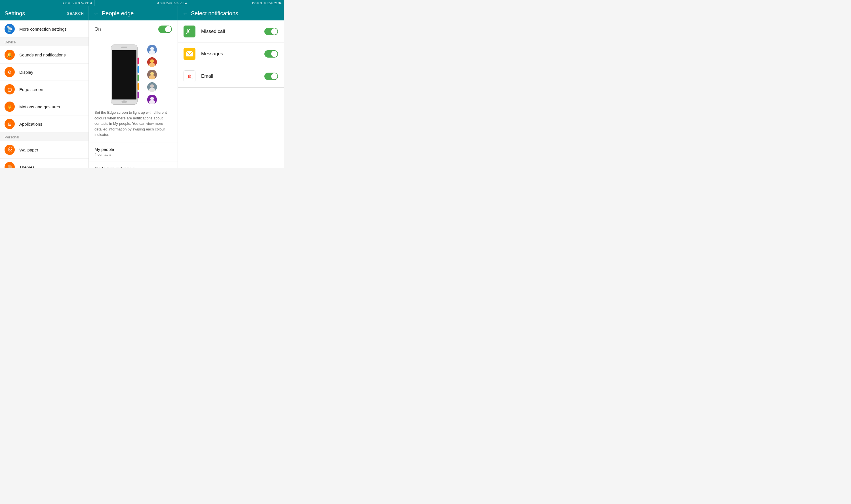  Describe the element at coordinates (133, 74) in the screenshot. I see `phone-area` at that location.